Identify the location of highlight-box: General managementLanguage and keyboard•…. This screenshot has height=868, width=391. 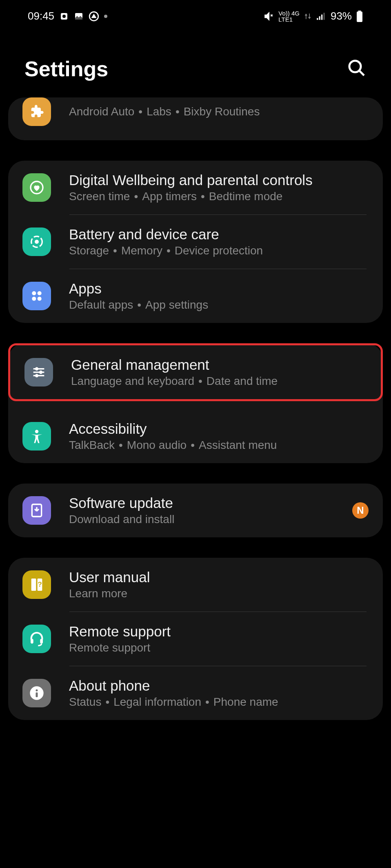
(196, 372).